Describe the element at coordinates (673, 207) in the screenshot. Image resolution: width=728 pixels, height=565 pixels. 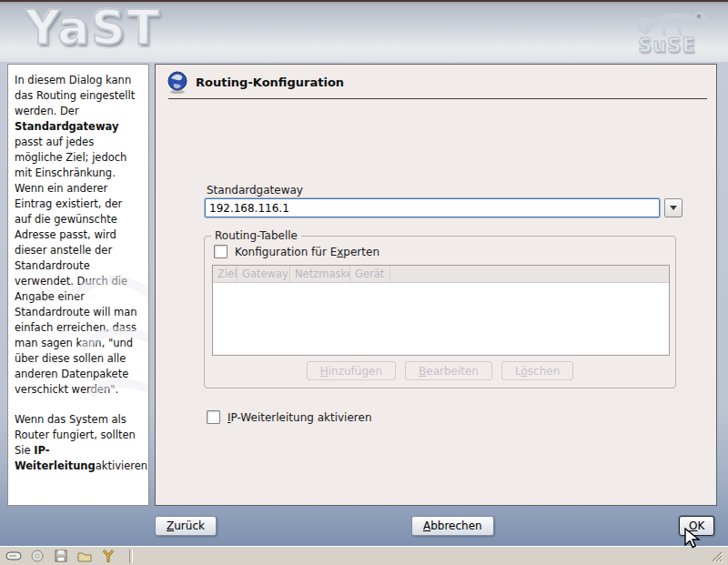
I see `chevron-down-icon` at that location.